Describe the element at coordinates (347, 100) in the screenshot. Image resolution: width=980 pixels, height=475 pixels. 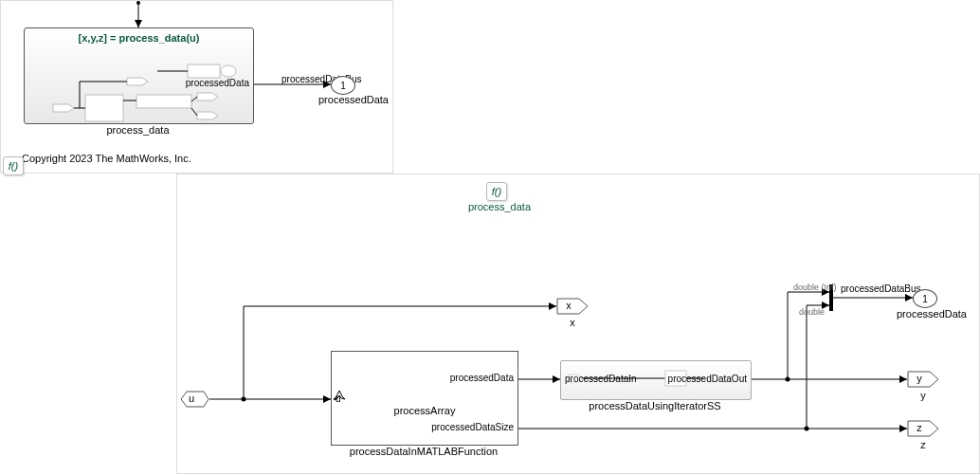
I see `outport-1-name: processedData` at that location.